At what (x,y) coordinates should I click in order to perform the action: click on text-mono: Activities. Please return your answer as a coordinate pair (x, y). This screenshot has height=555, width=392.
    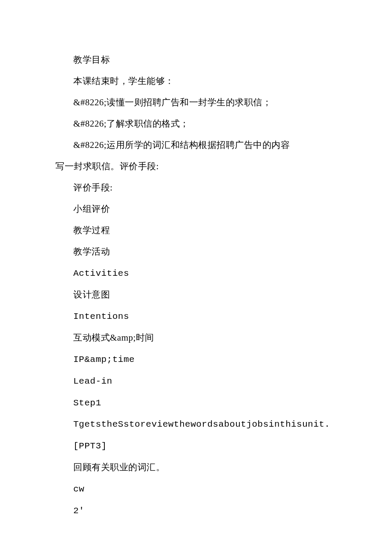
    Looking at the image, I should click on (101, 274).